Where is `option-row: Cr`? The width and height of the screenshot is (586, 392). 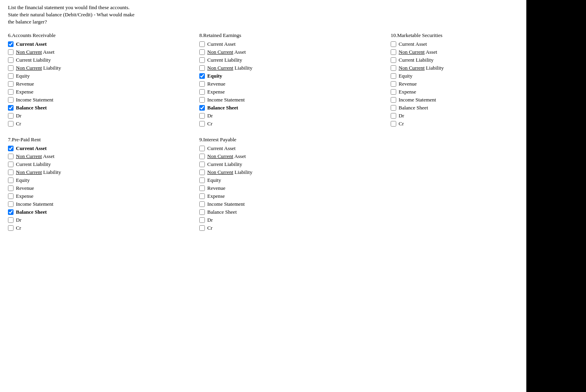 option-row: Cr is located at coordinates (293, 228).